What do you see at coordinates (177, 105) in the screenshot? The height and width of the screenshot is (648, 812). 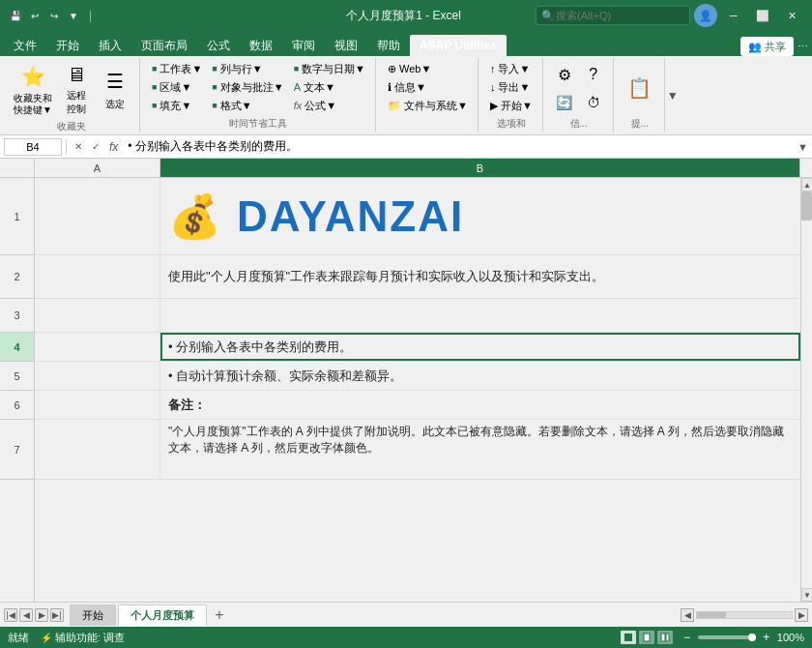 I see `fill-button: ■ 填充▼` at bounding box center [177, 105].